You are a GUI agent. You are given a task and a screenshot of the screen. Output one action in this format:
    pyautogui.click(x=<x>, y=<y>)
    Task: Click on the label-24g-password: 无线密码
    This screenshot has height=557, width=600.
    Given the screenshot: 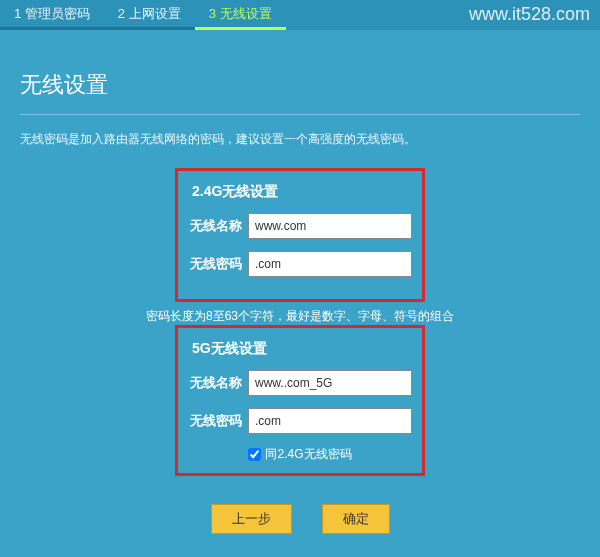 What is the action you would take?
    pyautogui.click(x=215, y=264)
    